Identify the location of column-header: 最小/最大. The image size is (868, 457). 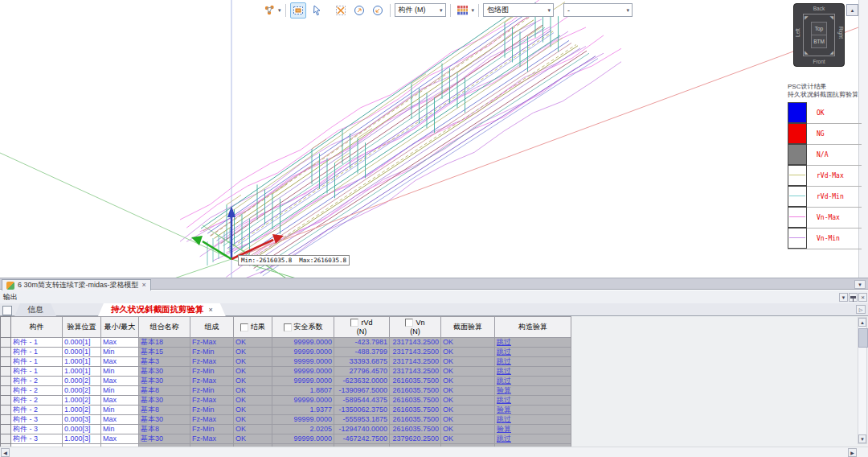
(121, 327).